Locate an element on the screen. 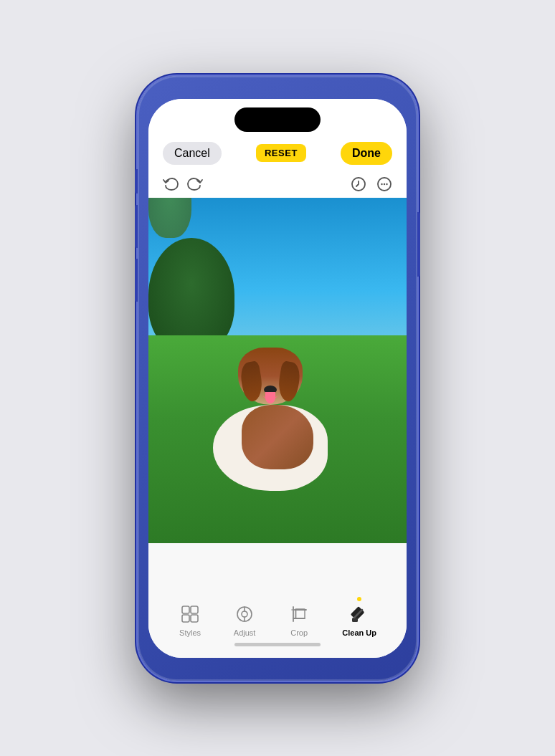 This screenshot has width=555, height=756. markup-button is located at coordinates (359, 184).